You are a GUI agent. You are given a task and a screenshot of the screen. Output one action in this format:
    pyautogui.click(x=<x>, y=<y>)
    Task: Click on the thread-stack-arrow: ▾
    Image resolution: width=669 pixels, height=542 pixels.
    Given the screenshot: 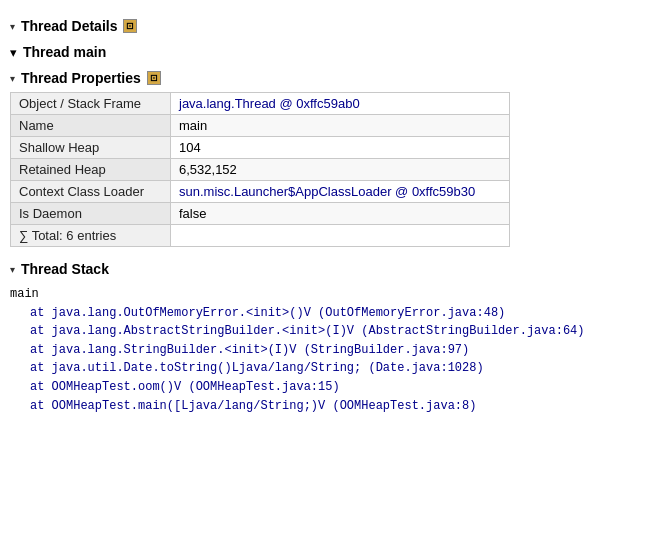 What is the action you would take?
    pyautogui.click(x=12, y=270)
    